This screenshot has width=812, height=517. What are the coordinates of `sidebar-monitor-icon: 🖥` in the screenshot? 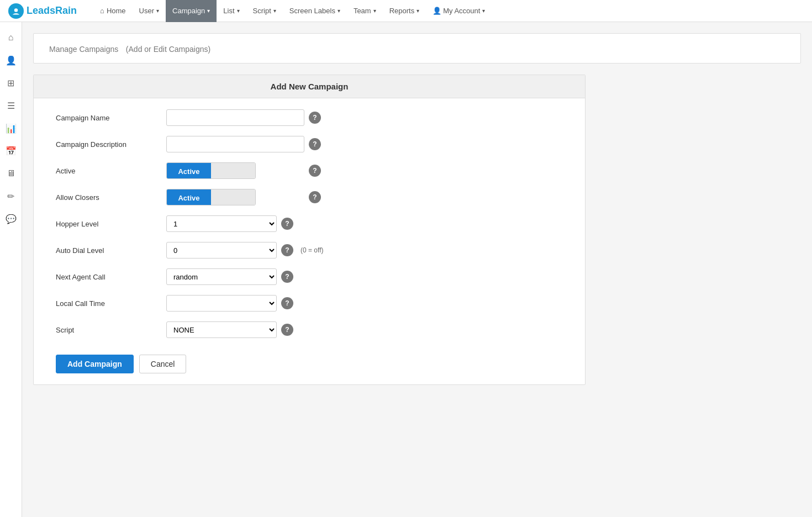 It's located at (11, 173).